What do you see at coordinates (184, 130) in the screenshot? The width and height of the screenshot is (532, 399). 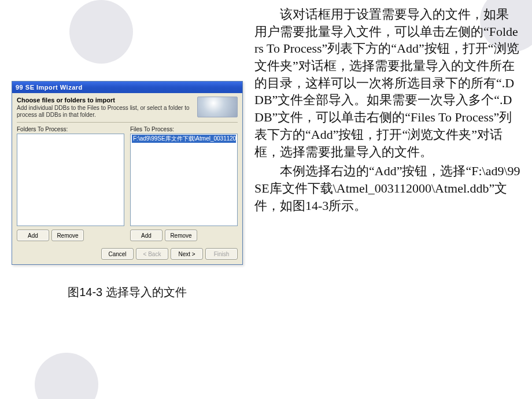 I see `files-label: Files To Process:` at bounding box center [184, 130].